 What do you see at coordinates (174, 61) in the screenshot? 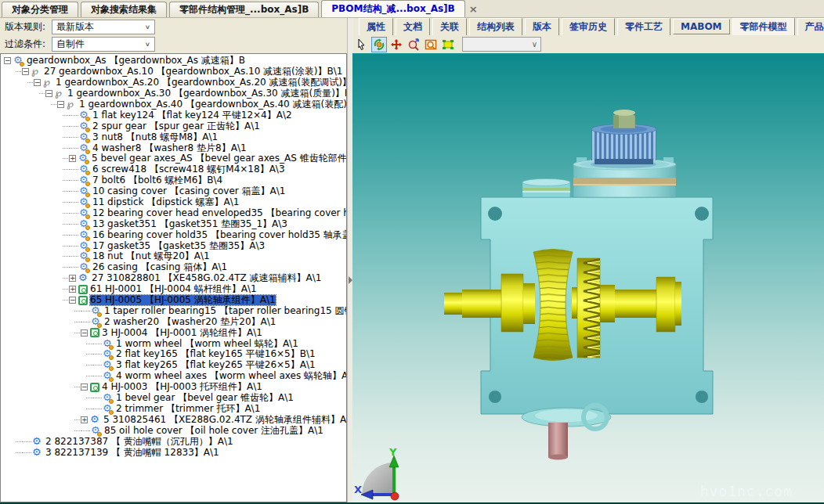
I see `tree-node: −geardownbox_As 【geardownbox_As 减速箱】B` at bounding box center [174, 61].